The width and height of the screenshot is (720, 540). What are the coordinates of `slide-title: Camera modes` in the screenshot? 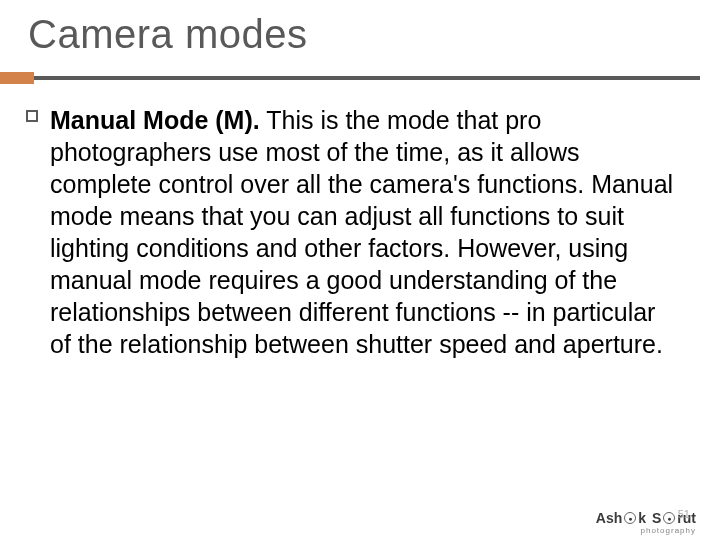 It's located at (168, 34).